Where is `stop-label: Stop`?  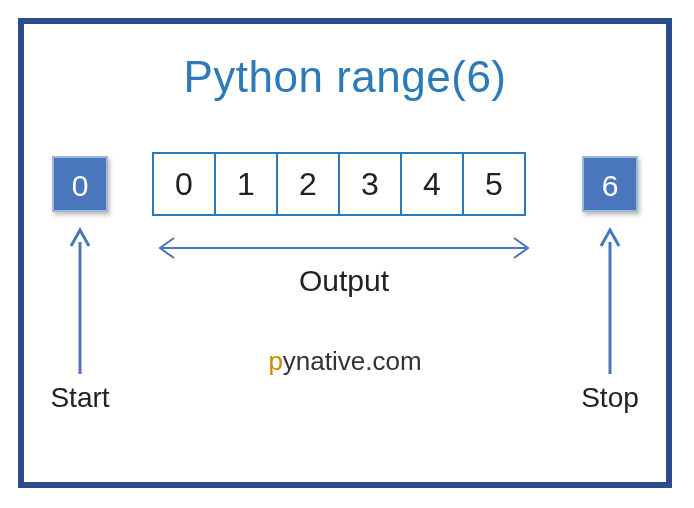
stop-label: Stop is located at coordinates (610, 398).